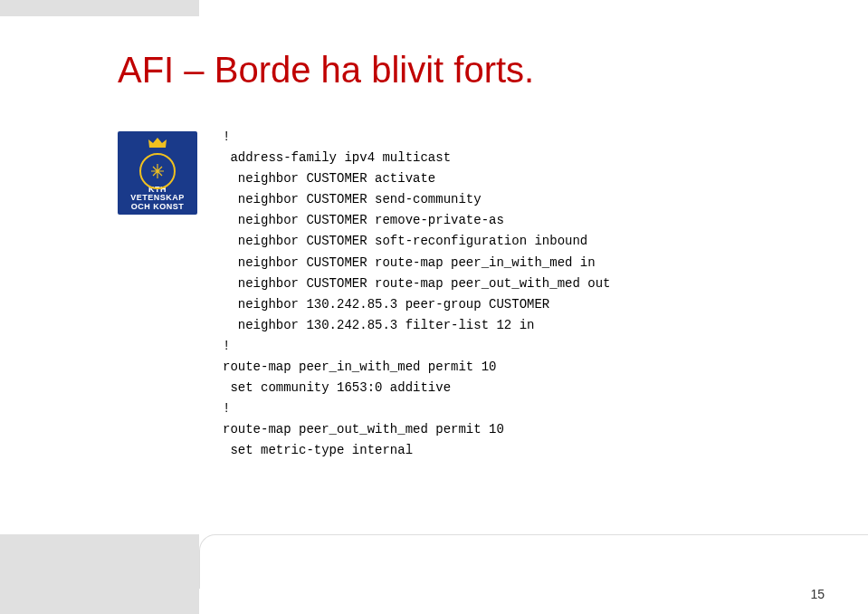 The height and width of the screenshot is (614, 868). I want to click on top-left-bar, so click(100, 8).